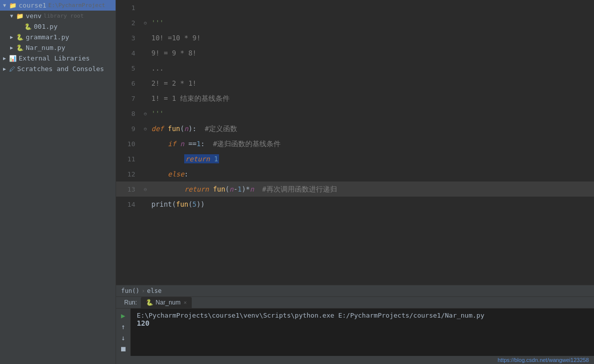  I want to click on line-num-6: 6, so click(129, 84).